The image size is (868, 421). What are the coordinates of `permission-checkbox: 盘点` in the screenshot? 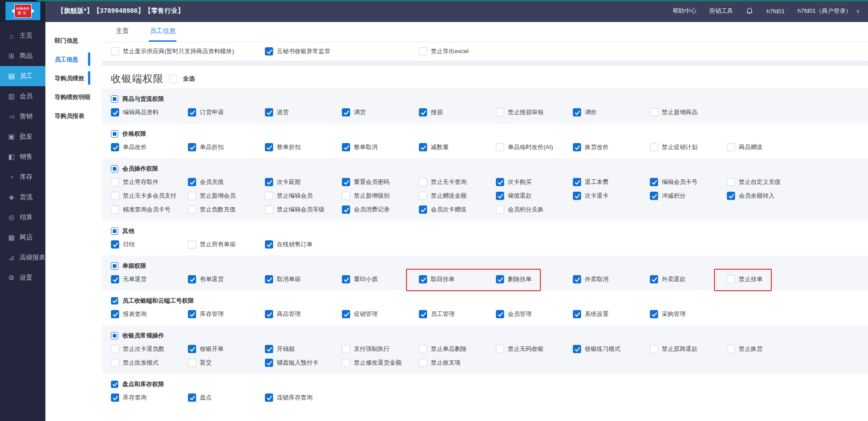 It's located at (226, 398).